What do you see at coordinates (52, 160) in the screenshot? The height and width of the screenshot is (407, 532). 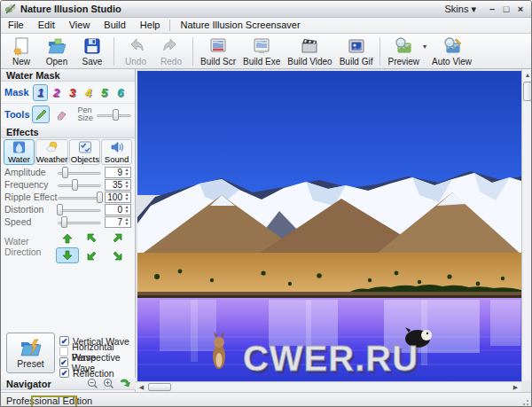 I see `tab-label: Weather` at bounding box center [52, 160].